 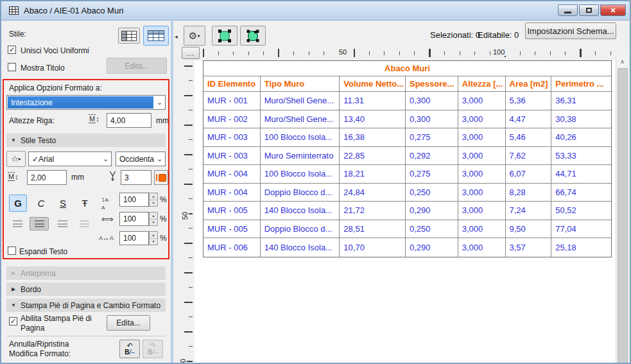 I want to click on restore-button, so click(x=589, y=10).